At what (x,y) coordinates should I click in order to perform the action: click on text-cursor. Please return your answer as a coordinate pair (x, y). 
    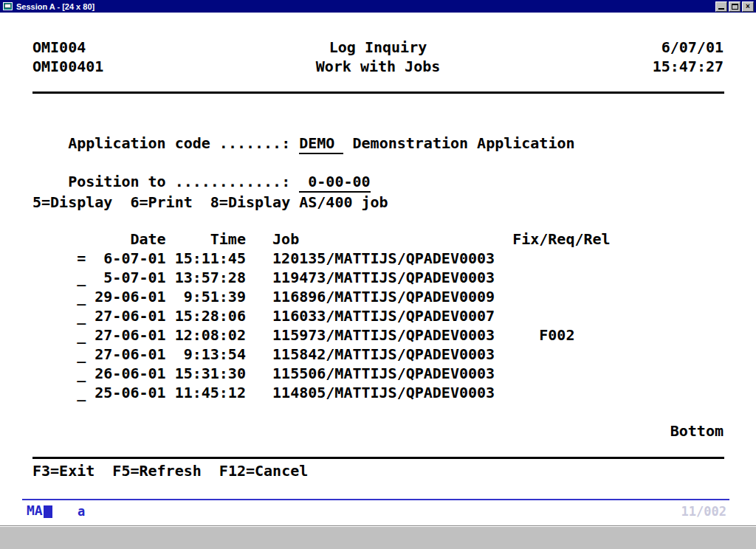
    Looking at the image, I should click on (48, 512).